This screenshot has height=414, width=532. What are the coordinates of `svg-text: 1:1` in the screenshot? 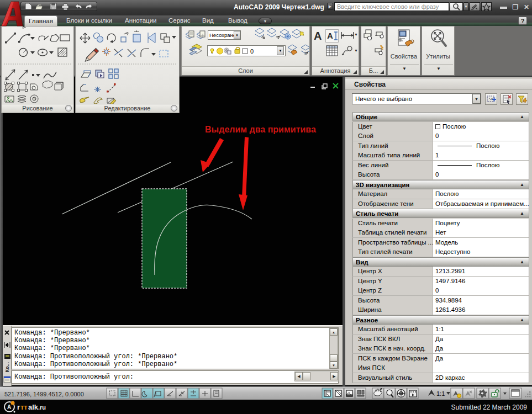 It's located at (441, 394).